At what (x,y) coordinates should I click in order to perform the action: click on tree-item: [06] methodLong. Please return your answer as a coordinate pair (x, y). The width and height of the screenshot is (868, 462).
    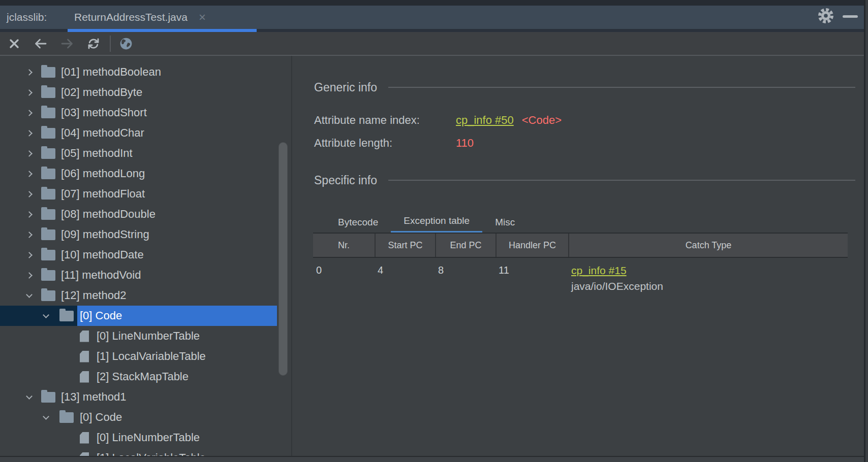
    Looking at the image, I should click on (138, 174).